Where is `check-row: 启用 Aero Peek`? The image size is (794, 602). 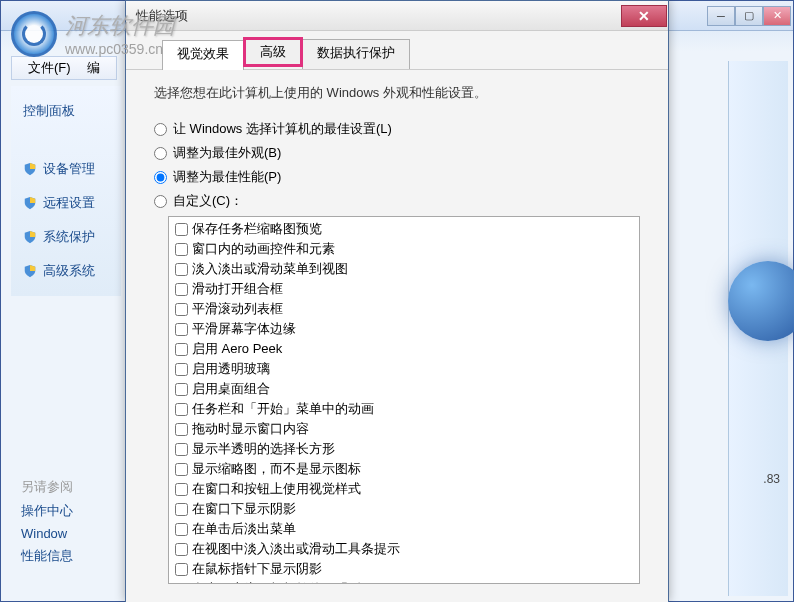 check-row: 启用 Aero Peek is located at coordinates (404, 349).